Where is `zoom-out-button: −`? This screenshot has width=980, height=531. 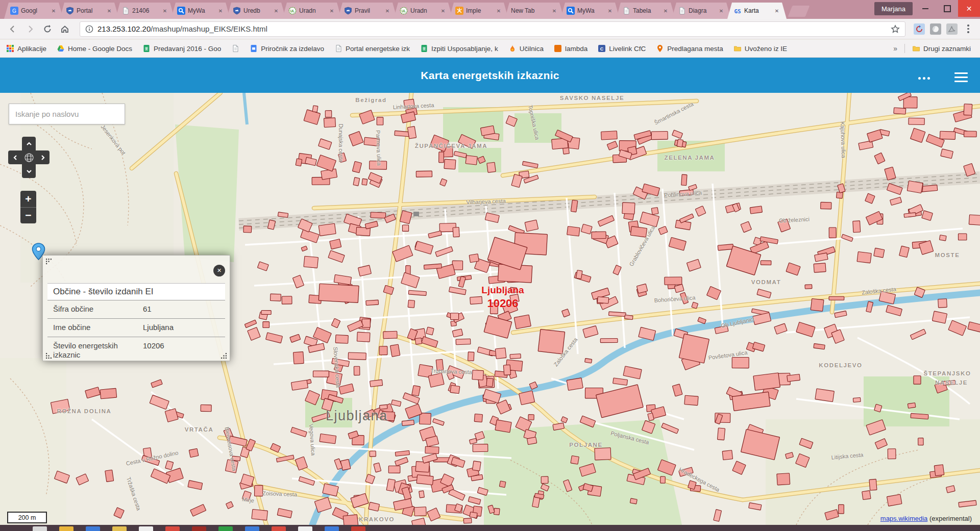 zoom-out-button: − is located at coordinates (29, 216).